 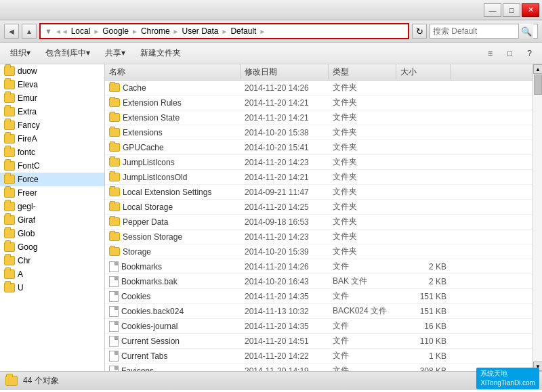 I want to click on sidebar-item-label-10: gegl-, so click(x=27, y=206).